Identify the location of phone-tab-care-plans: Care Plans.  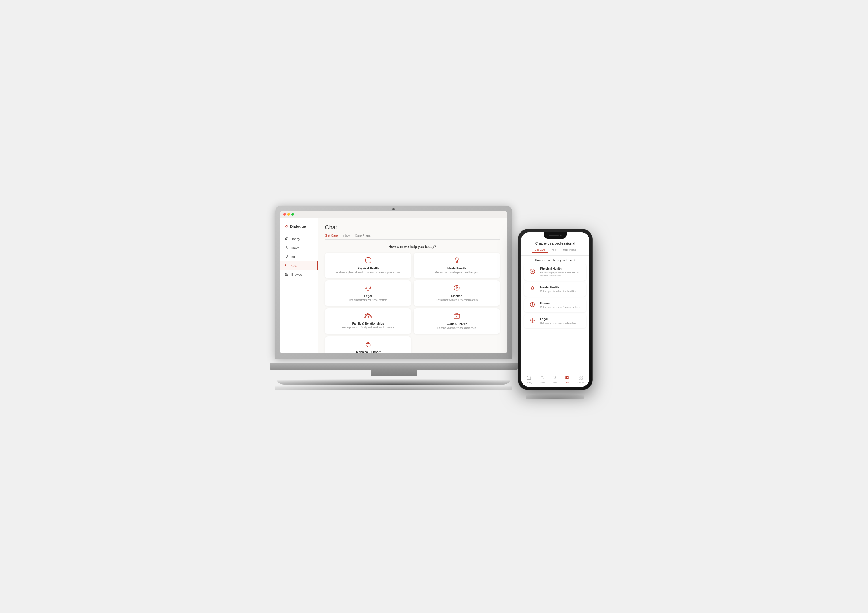
(569, 250).